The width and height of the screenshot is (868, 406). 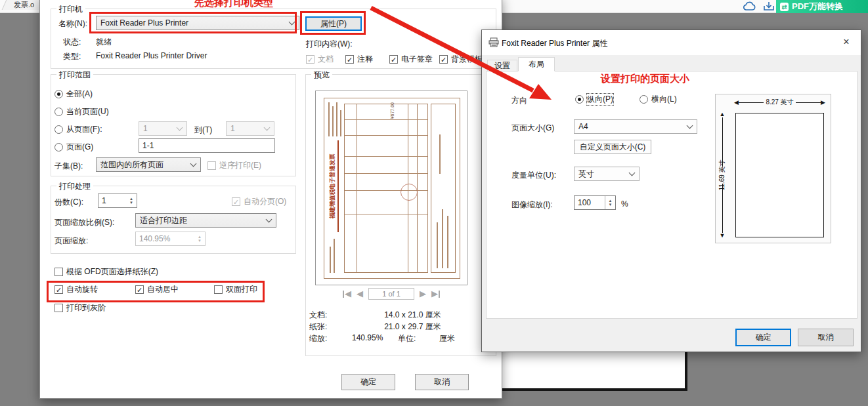 What do you see at coordinates (71, 9) in the screenshot?
I see `printer-group-title: 打印机` at bounding box center [71, 9].